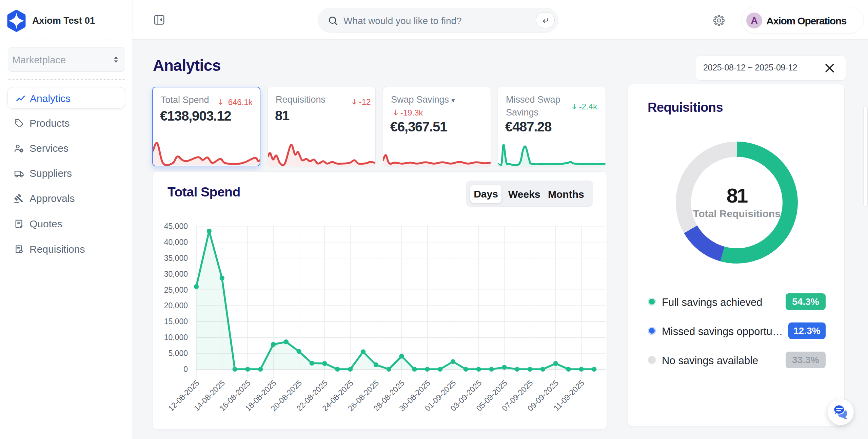  What do you see at coordinates (176, 306) in the screenshot?
I see `svg-text: 20,000` at bounding box center [176, 306].